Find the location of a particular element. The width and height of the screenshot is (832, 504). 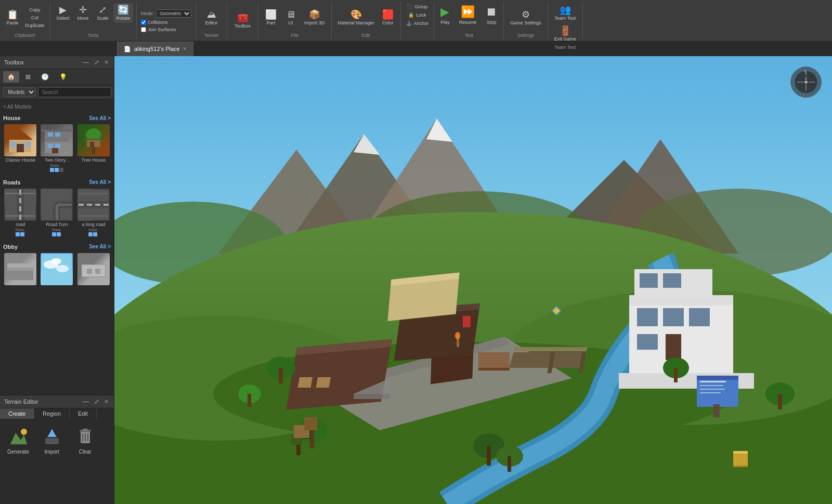

material-icon: 🎨 is located at coordinates (356, 15).